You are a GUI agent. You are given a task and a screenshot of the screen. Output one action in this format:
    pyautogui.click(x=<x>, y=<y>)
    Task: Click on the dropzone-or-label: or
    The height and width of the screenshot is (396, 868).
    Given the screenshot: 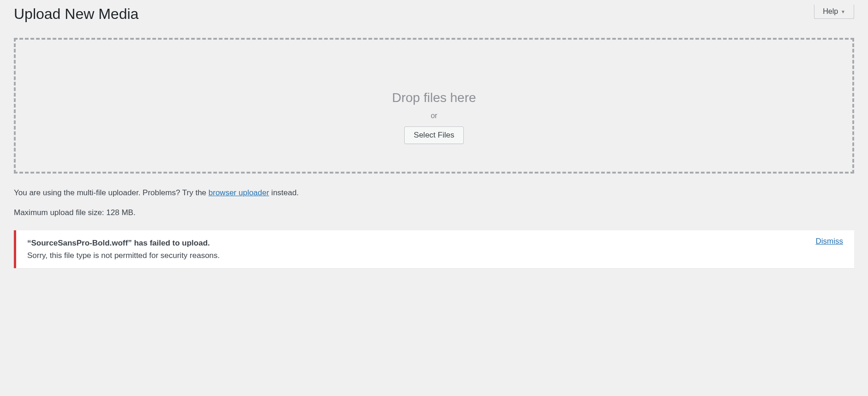 What is the action you would take?
    pyautogui.click(x=434, y=116)
    